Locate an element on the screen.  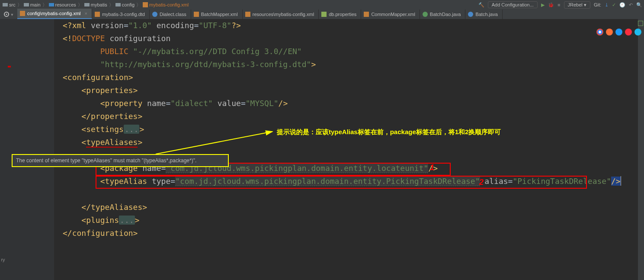
class-file-icon is located at coordinates (155, 14).